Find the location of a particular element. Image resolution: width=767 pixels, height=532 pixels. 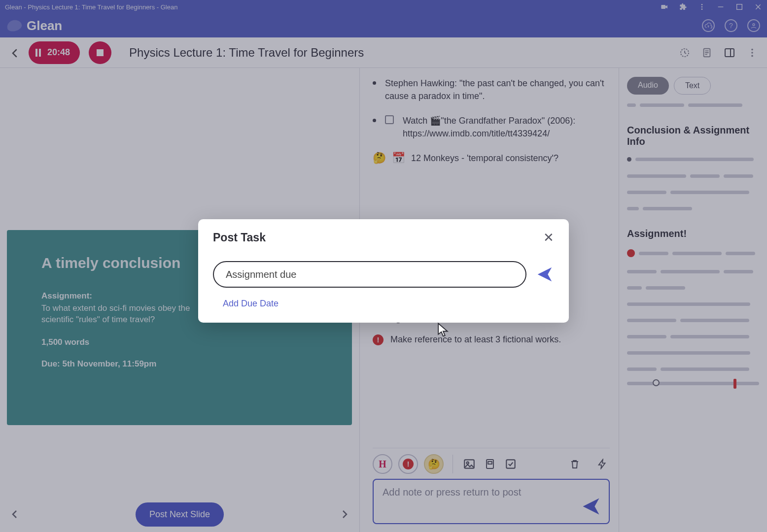

add-due-date-link: Add Due Date is located at coordinates (384, 303).